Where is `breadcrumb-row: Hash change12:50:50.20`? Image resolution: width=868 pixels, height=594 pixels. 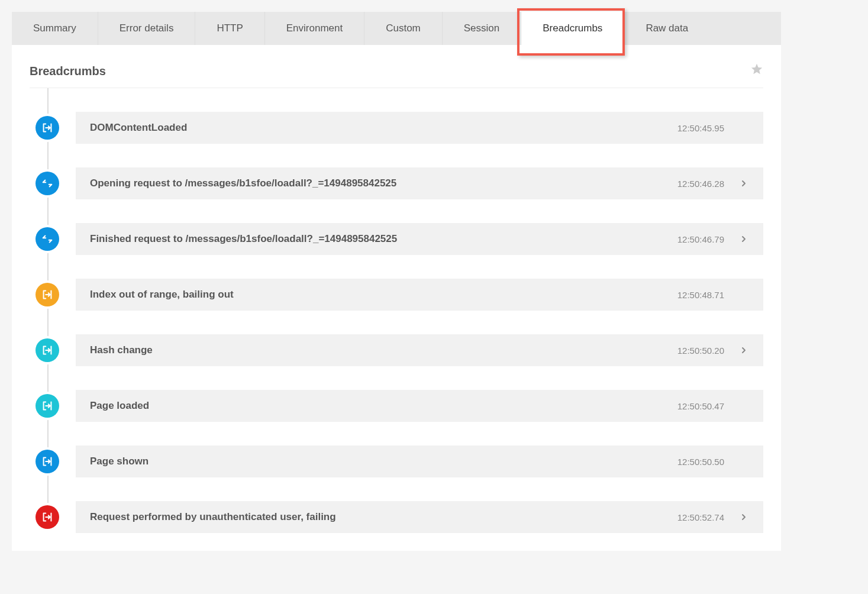 breadcrumb-row: Hash change12:50:50.20 is located at coordinates (420, 350).